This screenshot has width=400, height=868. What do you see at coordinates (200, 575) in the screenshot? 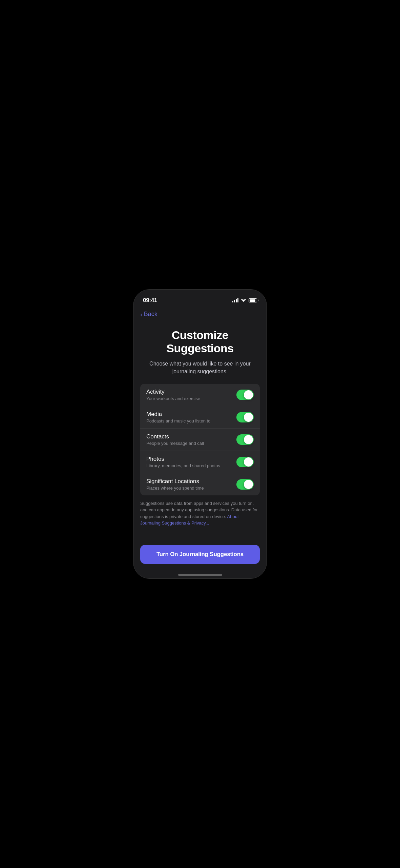
I see `home-bar` at bounding box center [200, 575].